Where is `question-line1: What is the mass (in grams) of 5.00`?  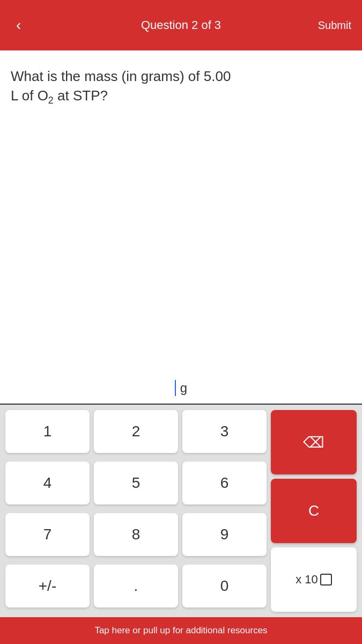
question-line1: What is the mass (in grams) of 5.00 is located at coordinates (121, 76).